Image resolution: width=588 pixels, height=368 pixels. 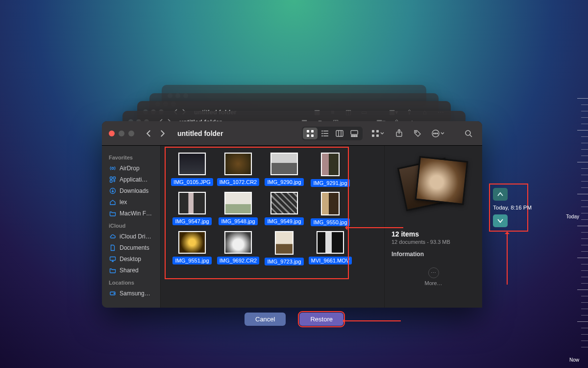 What do you see at coordinates (310, 133) in the screenshot?
I see `view-icons-button` at bounding box center [310, 133].